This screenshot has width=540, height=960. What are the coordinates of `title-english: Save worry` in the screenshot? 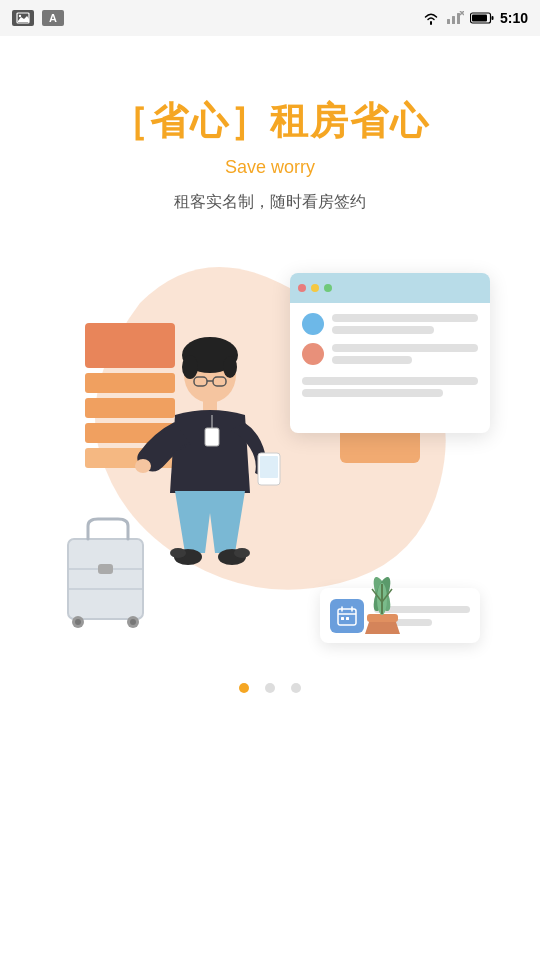 It's located at (270, 168).